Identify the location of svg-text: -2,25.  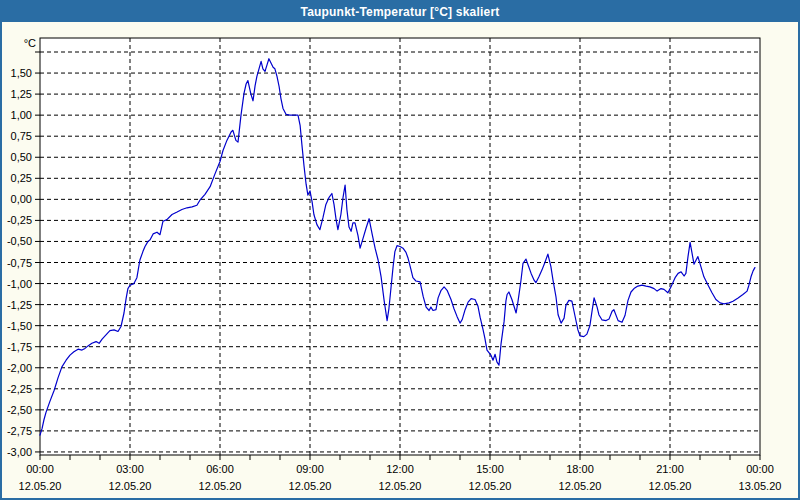
(20, 389).